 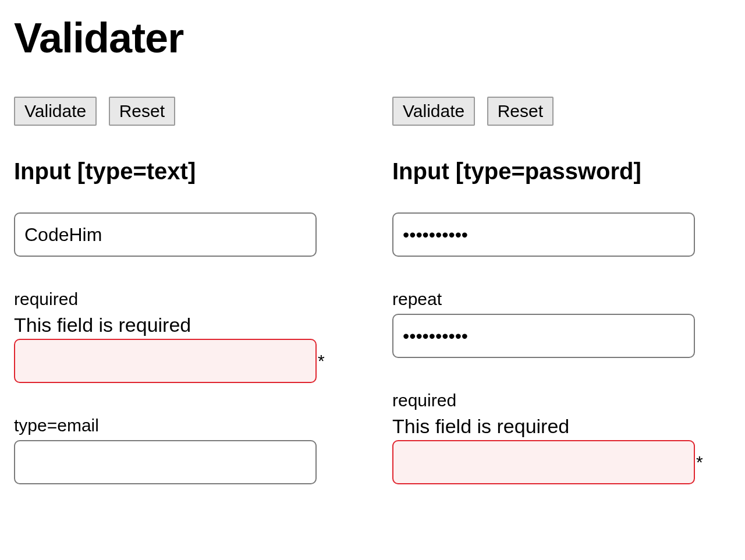 I want to click on email-field: type=email, so click(x=171, y=450).